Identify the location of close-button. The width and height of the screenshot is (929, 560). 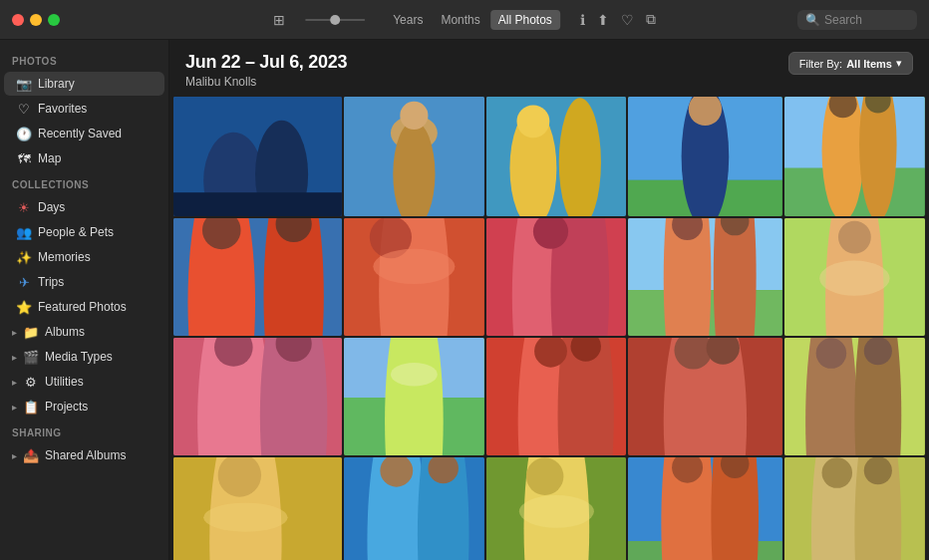
(18, 20).